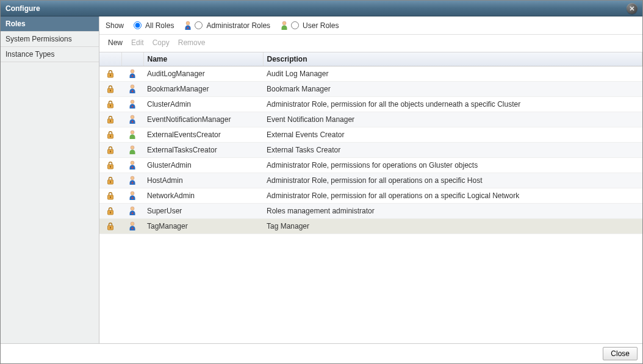  Describe the element at coordinates (203, 166) in the screenshot. I see `cell-name: GlusterAdmin` at that location.